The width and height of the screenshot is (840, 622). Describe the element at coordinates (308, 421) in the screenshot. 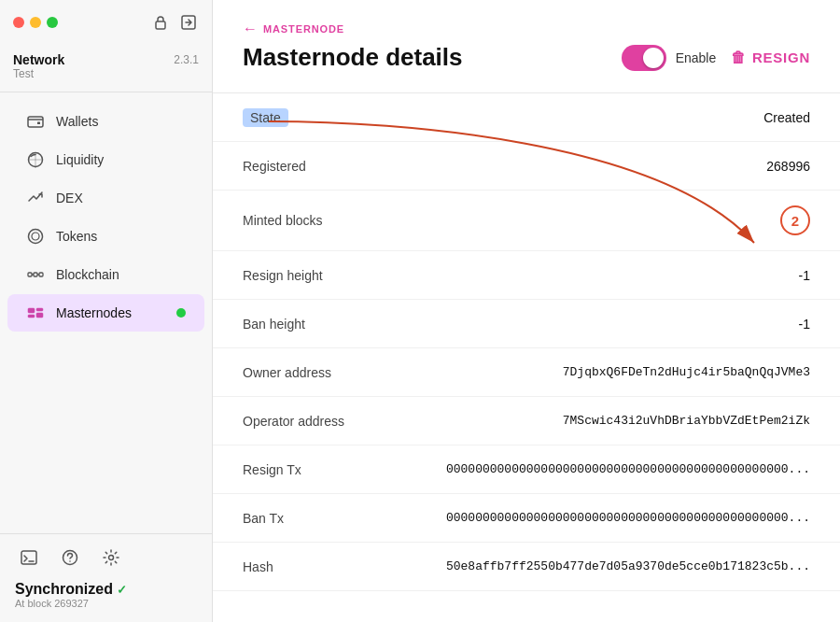

I see `operator-address-label: Operator address` at that location.